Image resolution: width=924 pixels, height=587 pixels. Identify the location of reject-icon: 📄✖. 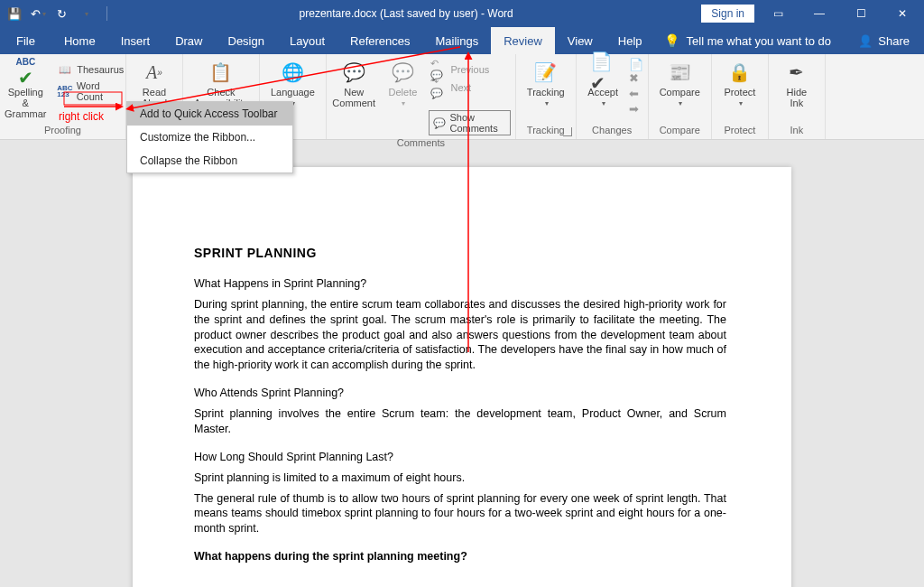
(636, 71).